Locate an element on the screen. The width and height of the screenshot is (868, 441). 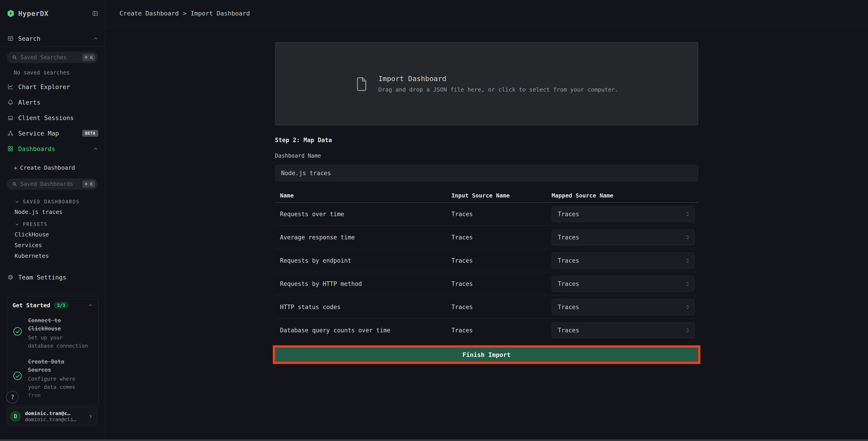
table-row: Requests by HTTP method Traces Traces is located at coordinates (487, 284).